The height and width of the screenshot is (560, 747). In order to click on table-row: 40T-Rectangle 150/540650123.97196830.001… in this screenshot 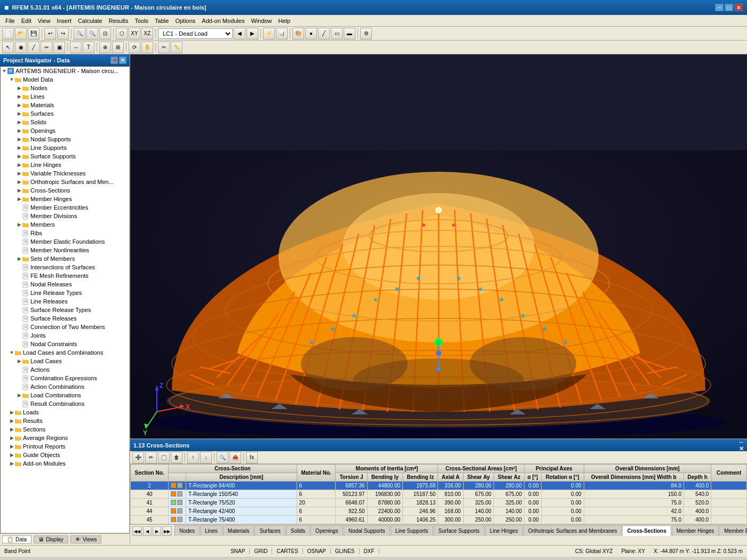, I will do `click(439, 494)`.